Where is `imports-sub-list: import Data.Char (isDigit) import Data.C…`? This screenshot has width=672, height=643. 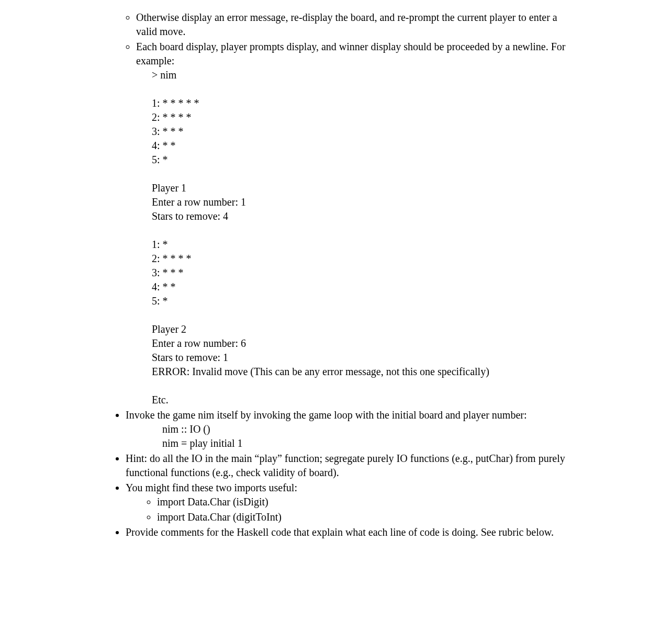
imports-sub-list: import Data.Char (isDigit) import Data.C… is located at coordinates (346, 510).